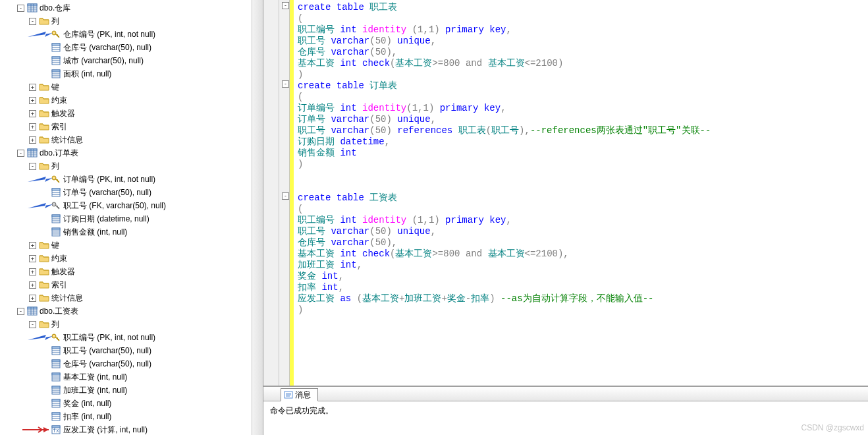  What do you see at coordinates (67, 140) in the screenshot?
I see `tree-label: 统计信息` at bounding box center [67, 140].